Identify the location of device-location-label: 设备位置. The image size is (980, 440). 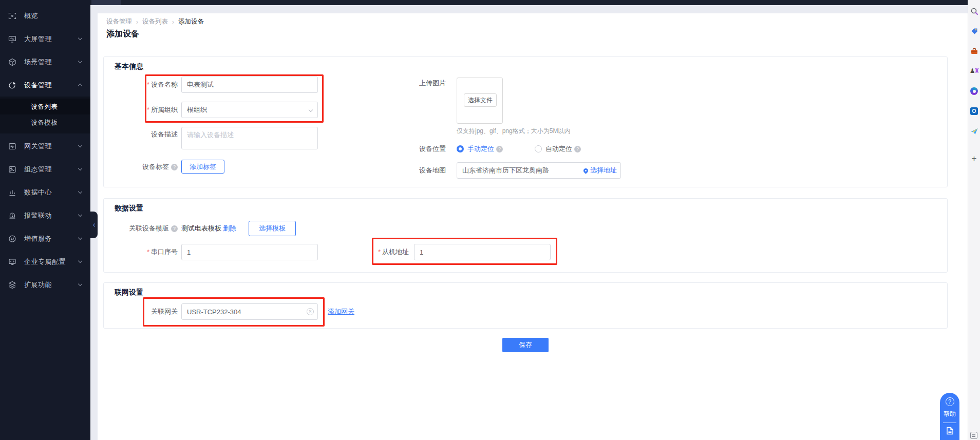
(408, 149).